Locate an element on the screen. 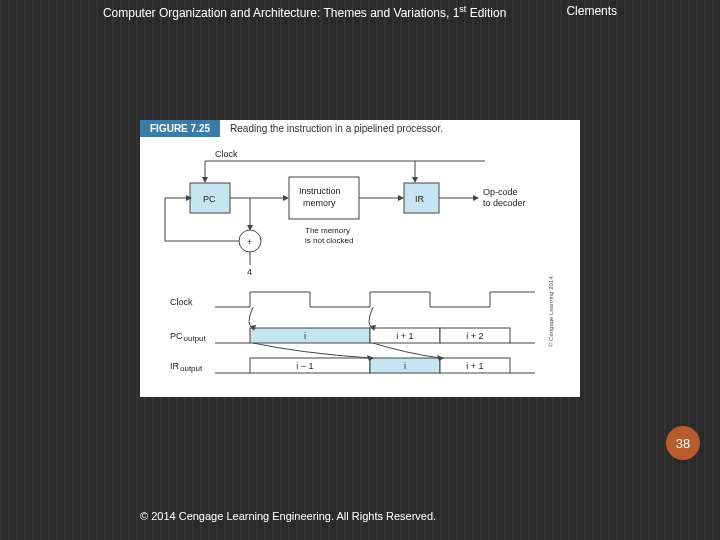 This screenshot has height=540, width=720. pc-val-2: i + 2 is located at coordinates (474, 336).